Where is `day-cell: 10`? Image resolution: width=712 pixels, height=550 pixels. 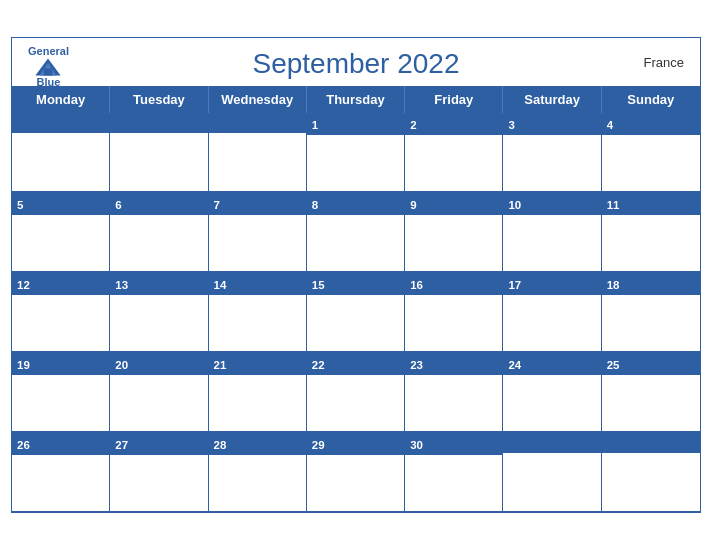 day-cell: 10 is located at coordinates (552, 232).